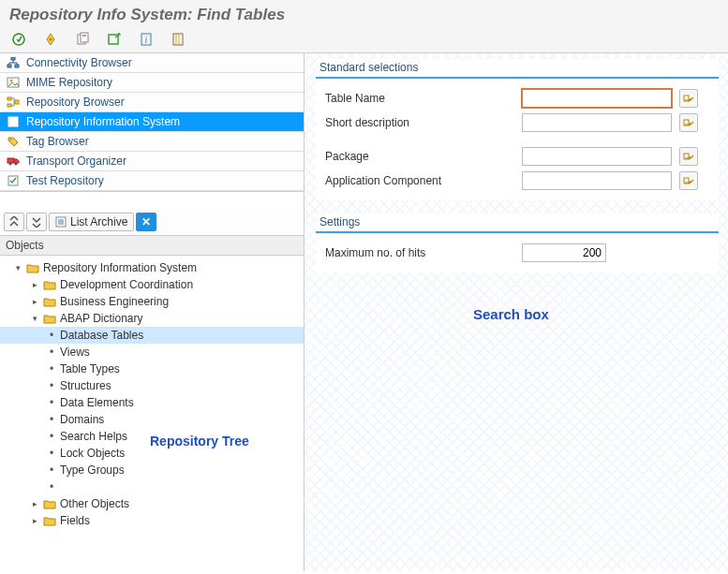 This screenshot has width=728, height=574. I want to click on form-row-tableName: Table Name, so click(517, 98).